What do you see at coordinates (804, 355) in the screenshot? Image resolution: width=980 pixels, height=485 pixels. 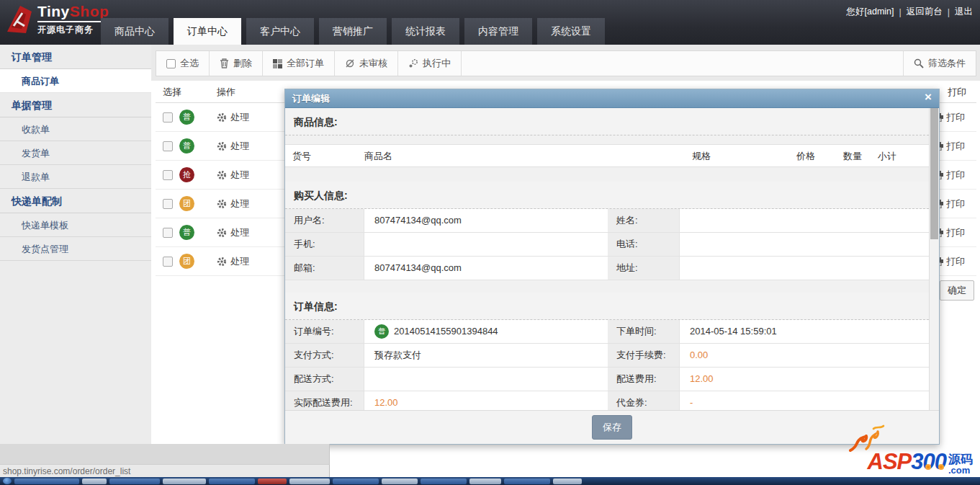 I see `pay-fee-field: 0.00` at bounding box center [804, 355].